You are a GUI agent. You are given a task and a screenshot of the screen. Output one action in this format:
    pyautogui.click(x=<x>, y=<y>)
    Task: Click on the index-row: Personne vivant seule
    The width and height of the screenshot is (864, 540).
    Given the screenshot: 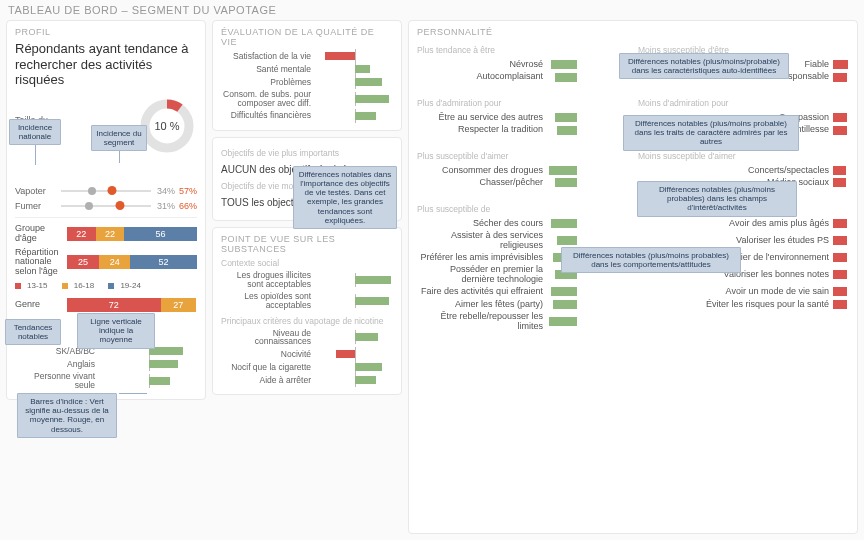 What is the action you would take?
    pyautogui.click(x=106, y=381)
    